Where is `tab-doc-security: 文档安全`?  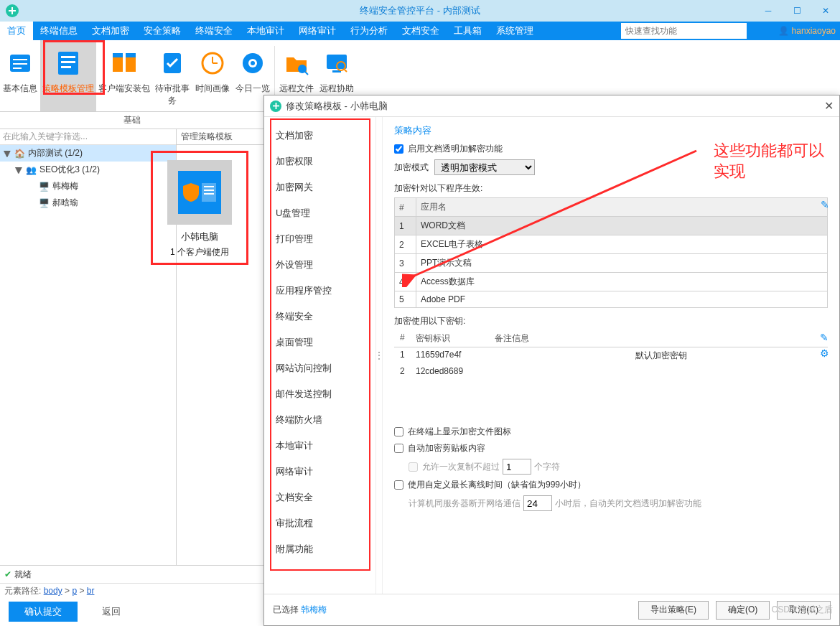 tab-doc-security: 文档安全 is located at coordinates (421, 31).